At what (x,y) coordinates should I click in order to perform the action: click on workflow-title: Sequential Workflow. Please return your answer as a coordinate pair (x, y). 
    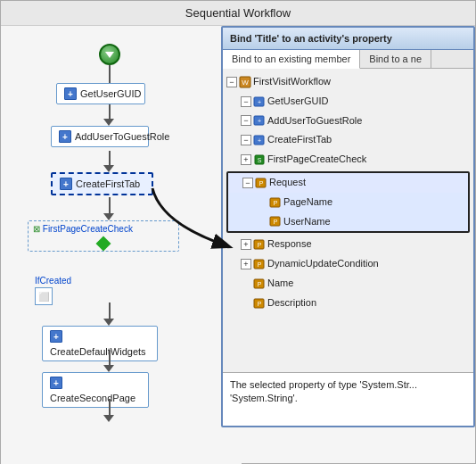
    Looking at the image, I should click on (238, 12).